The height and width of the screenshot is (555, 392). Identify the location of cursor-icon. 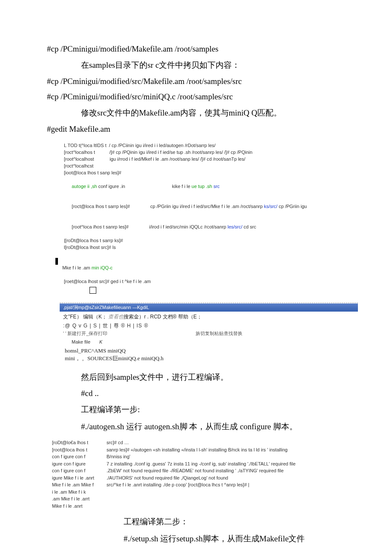
(57, 261).